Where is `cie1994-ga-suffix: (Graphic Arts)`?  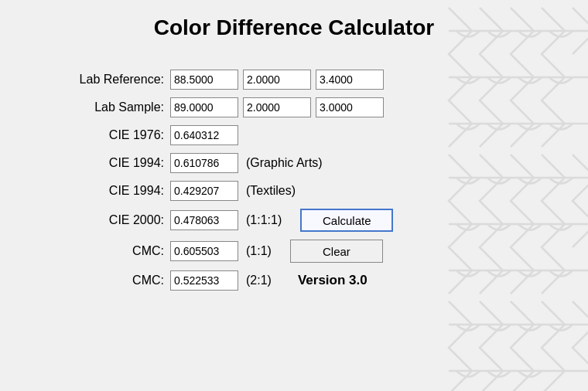
cie1994-ga-suffix: (Graphic Arts) is located at coordinates (285, 163).